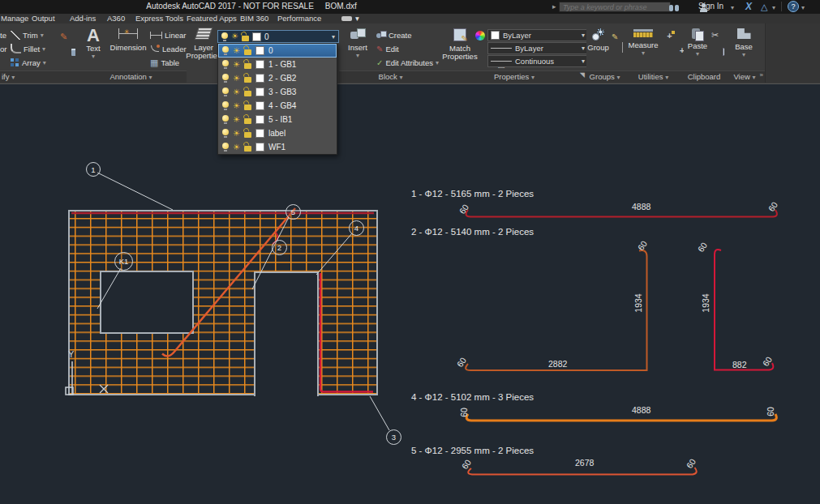  What do you see at coordinates (357, 229) in the screenshot?
I see `balloon-4: 4` at bounding box center [357, 229].